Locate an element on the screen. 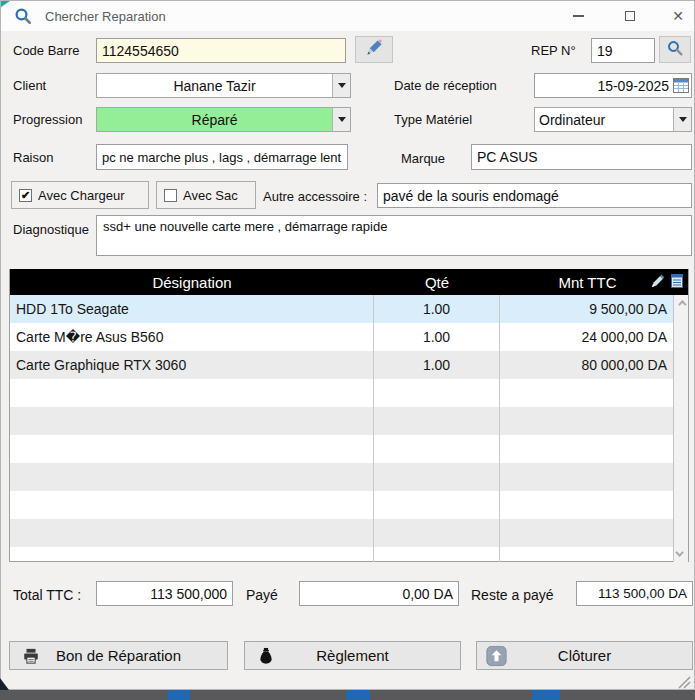 This screenshot has width=695, height=700. raison-input: pc ne marche plus , lags , démarrage len… is located at coordinates (222, 157).